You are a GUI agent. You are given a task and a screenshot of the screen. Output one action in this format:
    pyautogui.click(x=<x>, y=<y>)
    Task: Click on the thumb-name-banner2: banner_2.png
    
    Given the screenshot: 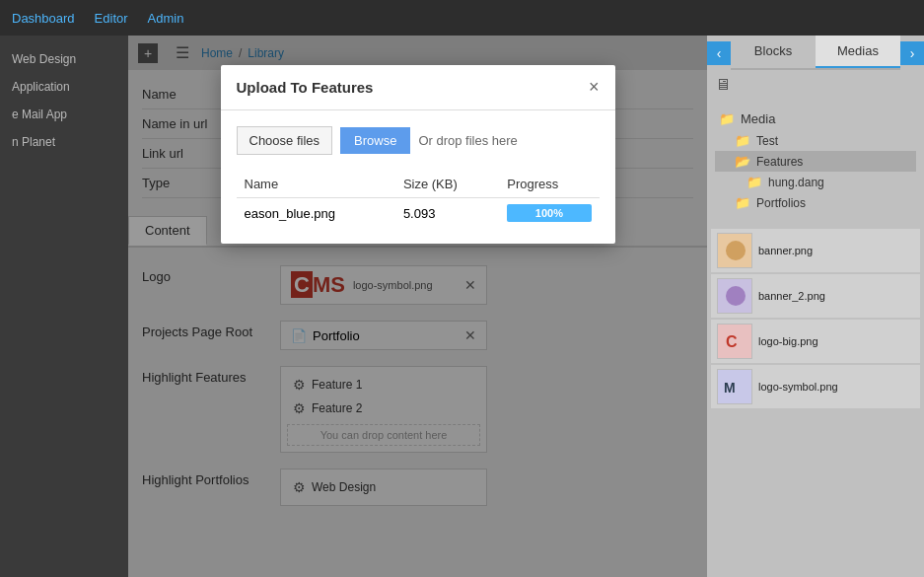 What is the action you would take?
    pyautogui.click(x=792, y=296)
    